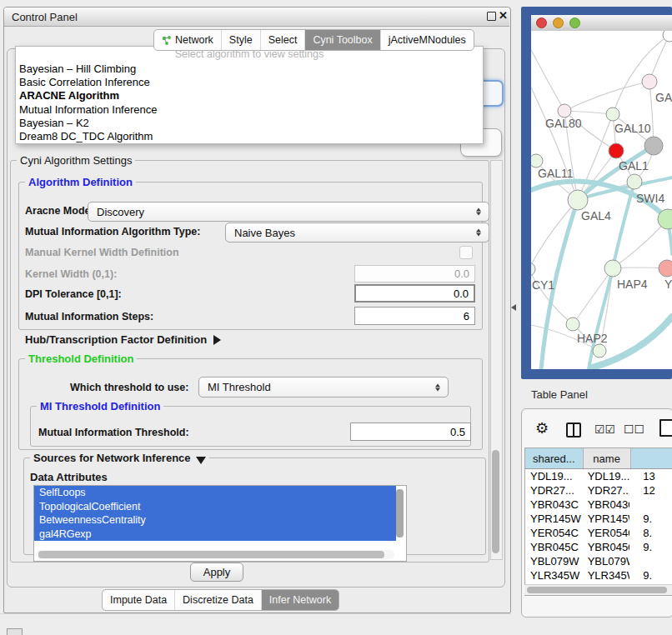 This screenshot has height=635, width=672. What do you see at coordinates (537, 161) in the screenshot?
I see `network-node-gal11` at bounding box center [537, 161].